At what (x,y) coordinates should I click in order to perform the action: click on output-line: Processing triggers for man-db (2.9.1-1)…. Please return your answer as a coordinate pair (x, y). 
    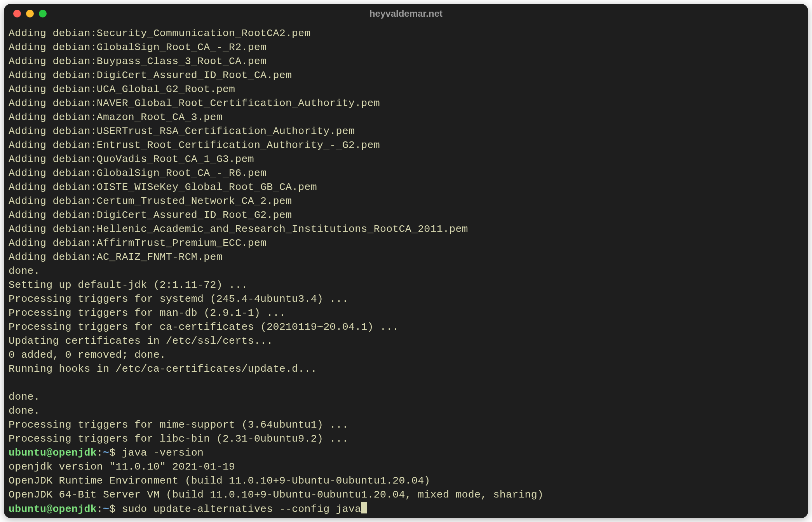
    Looking at the image, I should click on (406, 313).